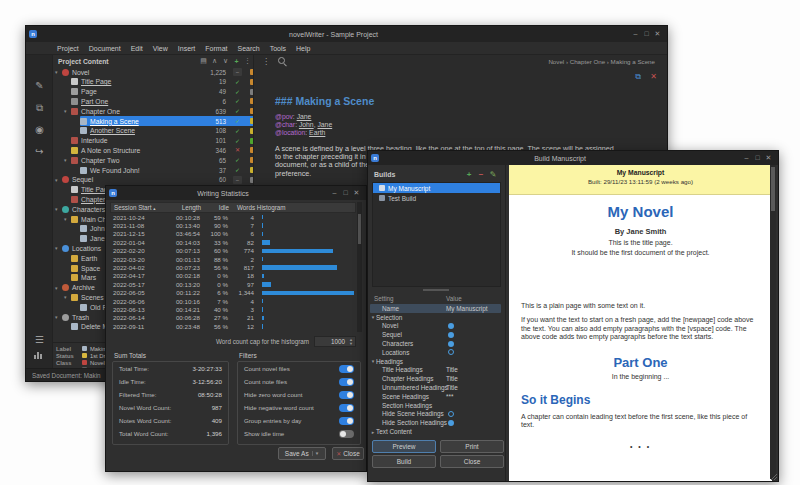 This screenshot has width=800, height=485. I want to click on document-icon: ▤, so click(204, 61).